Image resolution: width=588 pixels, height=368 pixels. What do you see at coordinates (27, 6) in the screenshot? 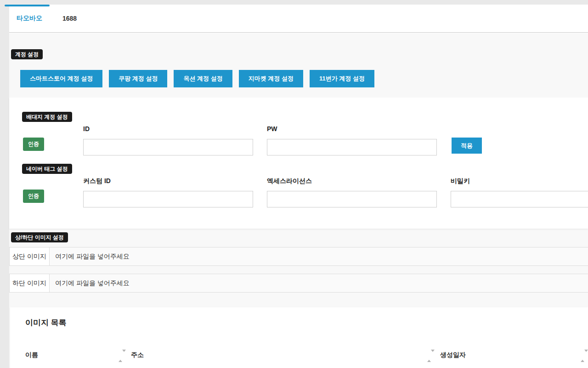
I see `active-tab-indicator` at bounding box center [27, 6].